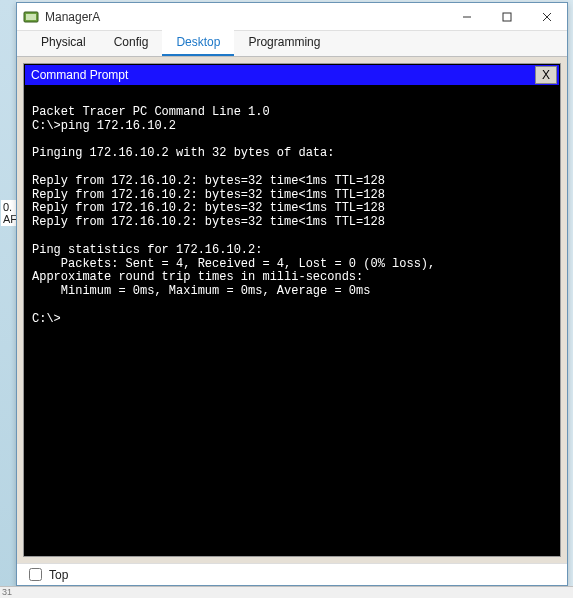 This screenshot has height=598, width=573. What do you see at coordinates (246, 17) in the screenshot?
I see `window-title: ManagerA` at bounding box center [246, 17].